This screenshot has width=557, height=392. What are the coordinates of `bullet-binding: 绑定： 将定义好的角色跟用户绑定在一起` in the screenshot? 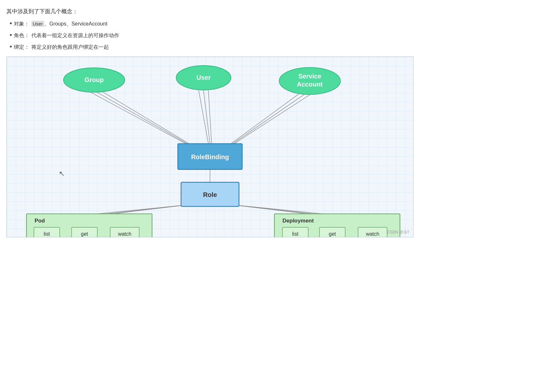 It's located at (212, 47).